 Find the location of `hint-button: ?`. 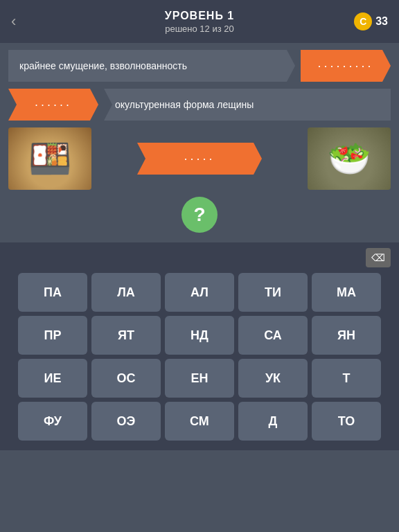

hint-button: ? is located at coordinates (200, 215).